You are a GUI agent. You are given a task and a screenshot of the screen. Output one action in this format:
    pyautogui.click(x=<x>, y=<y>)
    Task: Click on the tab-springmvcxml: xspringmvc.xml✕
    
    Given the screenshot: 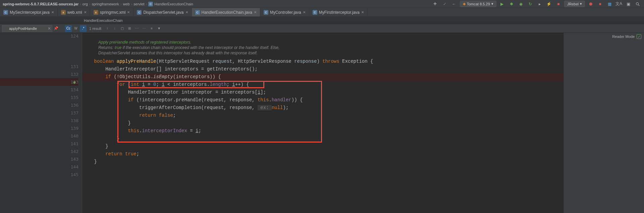 What is the action you would take?
    pyautogui.click(x=112, y=12)
    